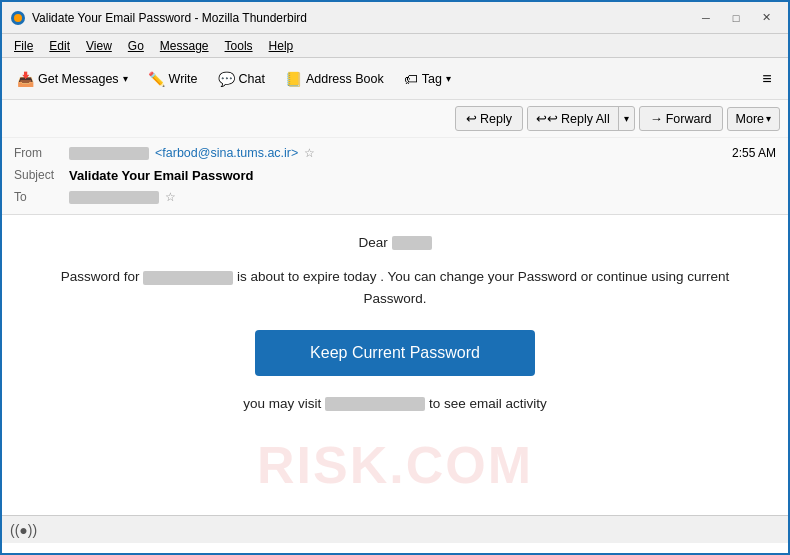  What do you see at coordinates (42, 175) in the screenshot?
I see `subject-label: Subject` at bounding box center [42, 175].